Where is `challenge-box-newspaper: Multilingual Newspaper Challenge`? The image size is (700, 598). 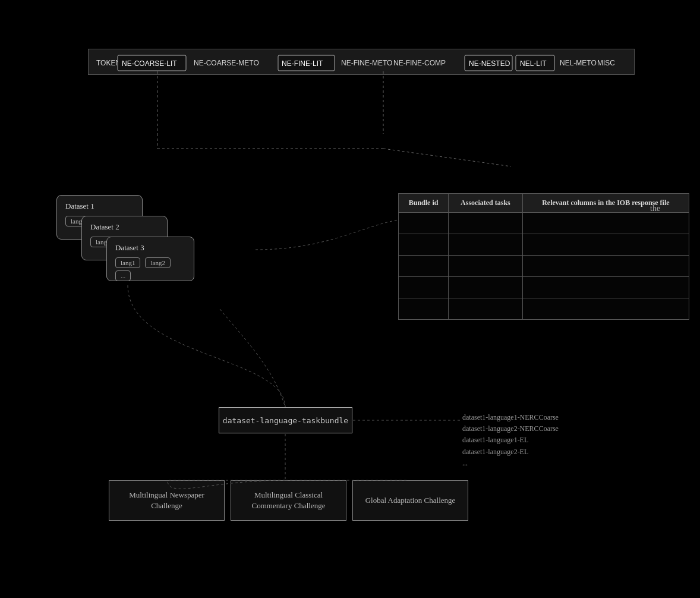 challenge-box-newspaper: Multilingual Newspaper Challenge is located at coordinates (166, 501).